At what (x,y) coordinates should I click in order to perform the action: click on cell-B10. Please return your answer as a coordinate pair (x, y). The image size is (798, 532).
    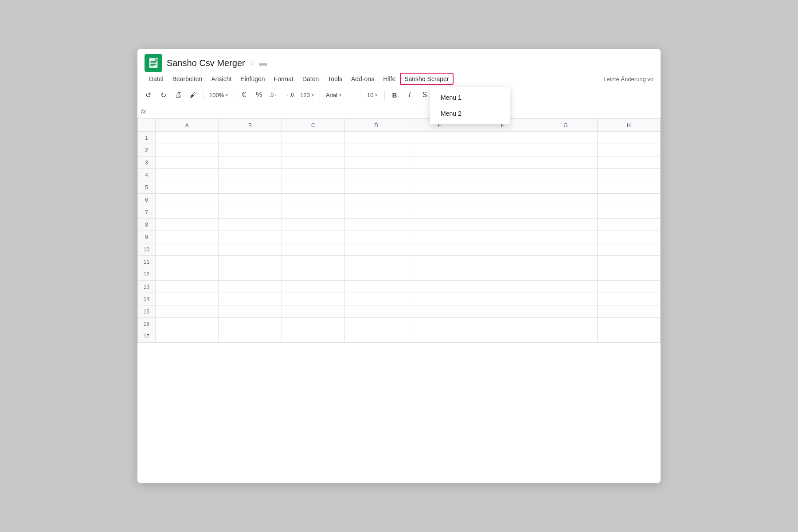
    Looking at the image, I should click on (250, 250).